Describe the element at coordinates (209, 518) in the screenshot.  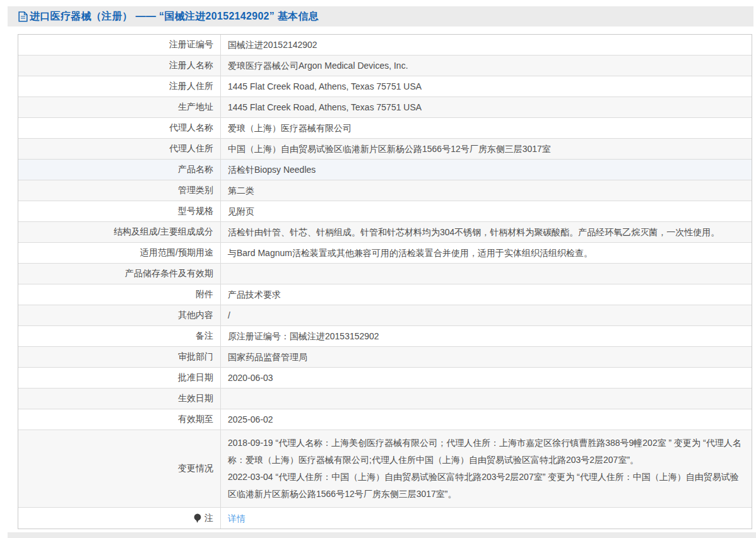
I see `note-label: 注` at that location.